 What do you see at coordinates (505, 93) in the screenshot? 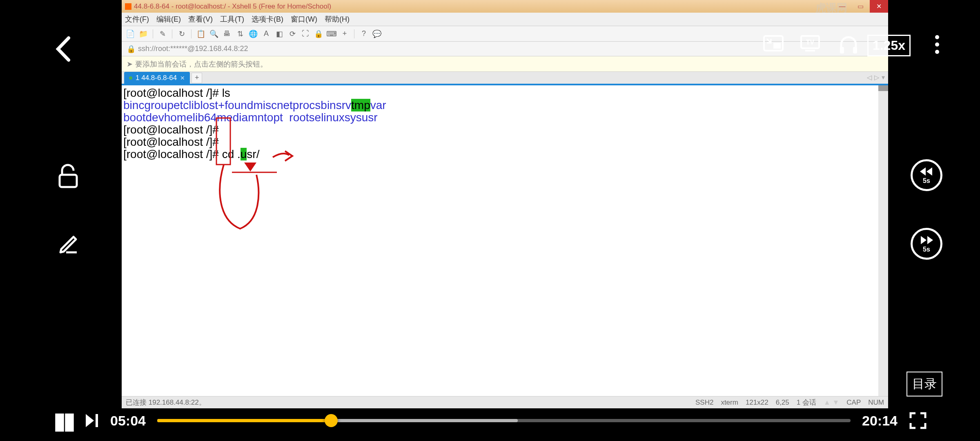
I see `terminal-line: [root@localhost /]# ls` at bounding box center [505, 93].